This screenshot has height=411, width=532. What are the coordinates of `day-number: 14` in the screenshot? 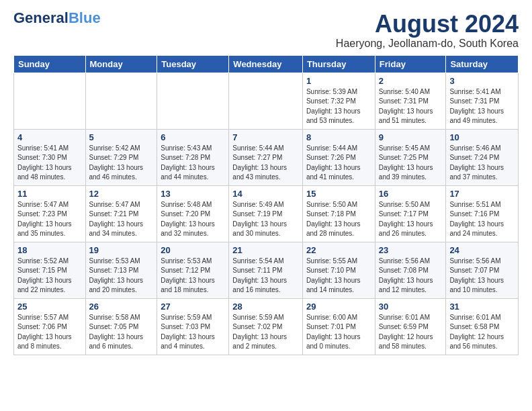 It's located at (266, 193).